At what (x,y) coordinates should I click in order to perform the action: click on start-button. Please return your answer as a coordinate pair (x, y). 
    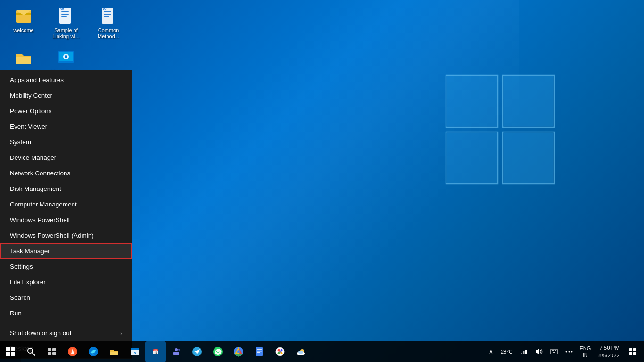
    Looking at the image, I should click on (10, 352).